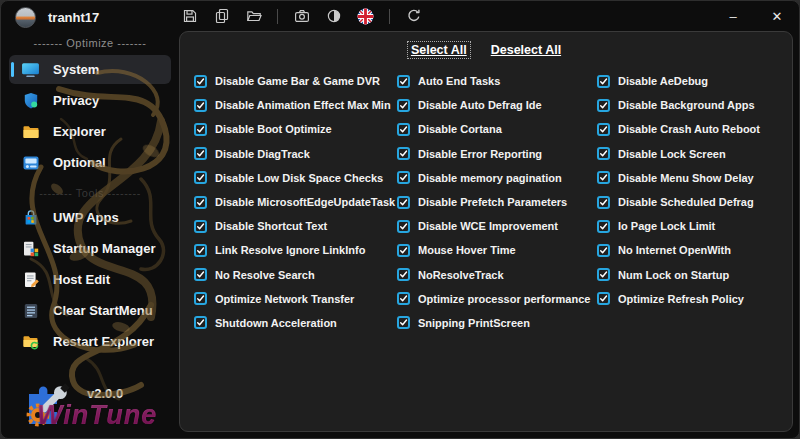  I want to click on save-icon, so click(190, 16).